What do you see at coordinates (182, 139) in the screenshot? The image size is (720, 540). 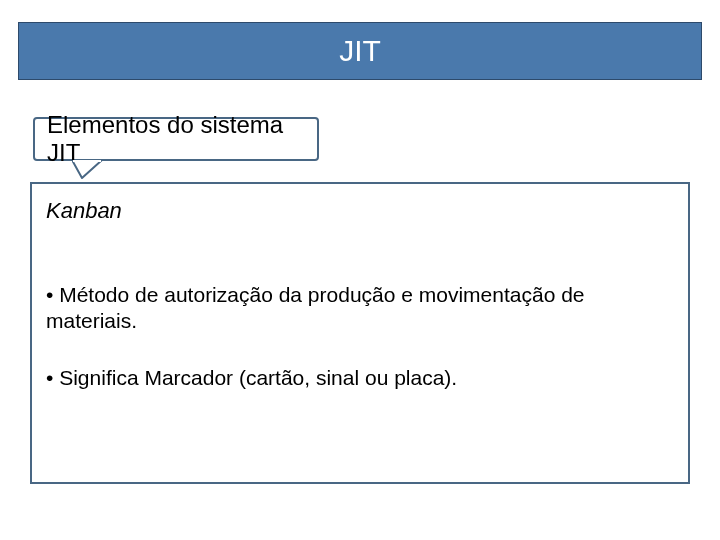 I see `subtitle-text: Elementos do sistema JIT` at bounding box center [182, 139].